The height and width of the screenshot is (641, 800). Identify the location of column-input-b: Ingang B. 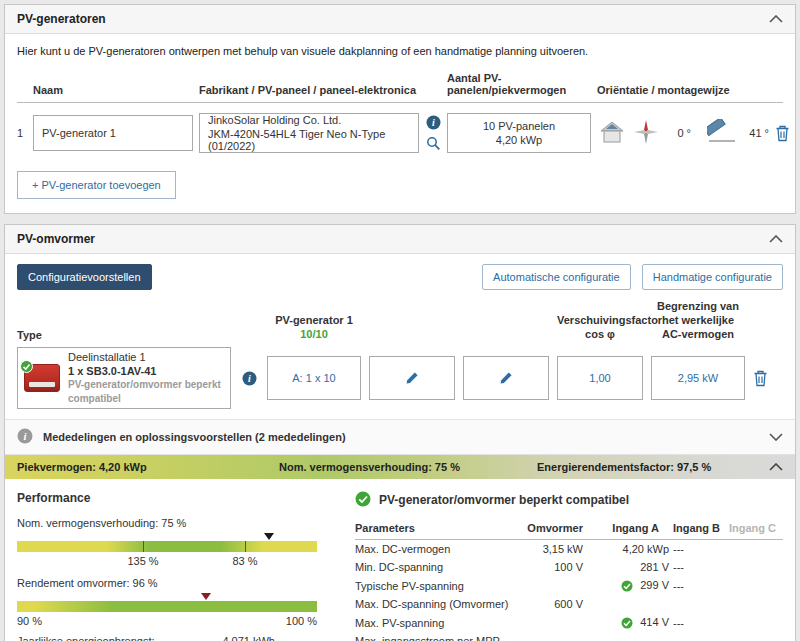
(701, 530).